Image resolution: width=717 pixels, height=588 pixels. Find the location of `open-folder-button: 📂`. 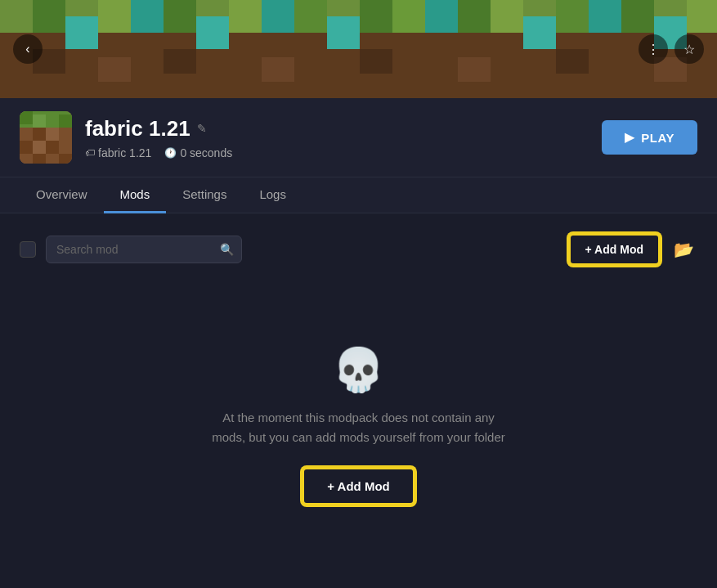

open-folder-button: 📂 is located at coordinates (683, 249).